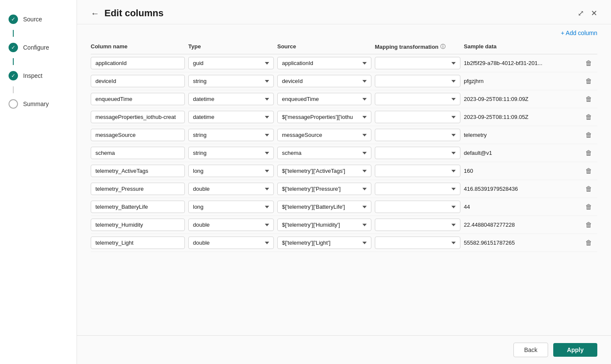  Describe the element at coordinates (520, 63) in the screenshot. I see `sample-data-value: 1b2f5f29-a78b-4012-bf31-201...` at that location.